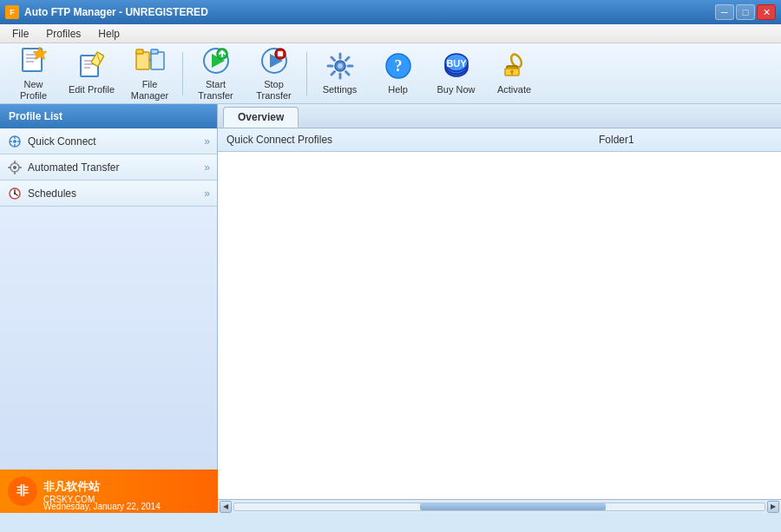 The width and height of the screenshot is (781, 532). I want to click on activate-label: Activate, so click(514, 90).